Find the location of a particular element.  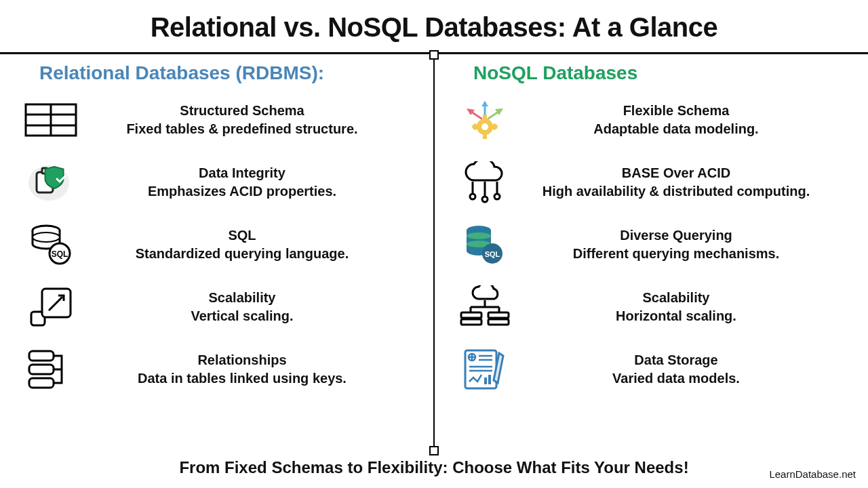

item-title: Diverse Querying is located at coordinates (676, 236).